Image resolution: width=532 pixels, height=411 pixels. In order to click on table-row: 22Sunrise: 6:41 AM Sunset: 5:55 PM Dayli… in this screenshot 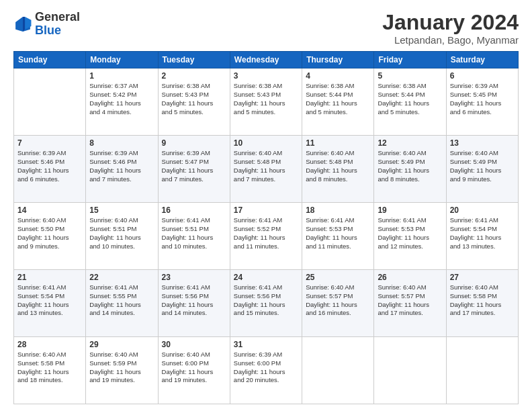, I will do `click(122, 304)`.